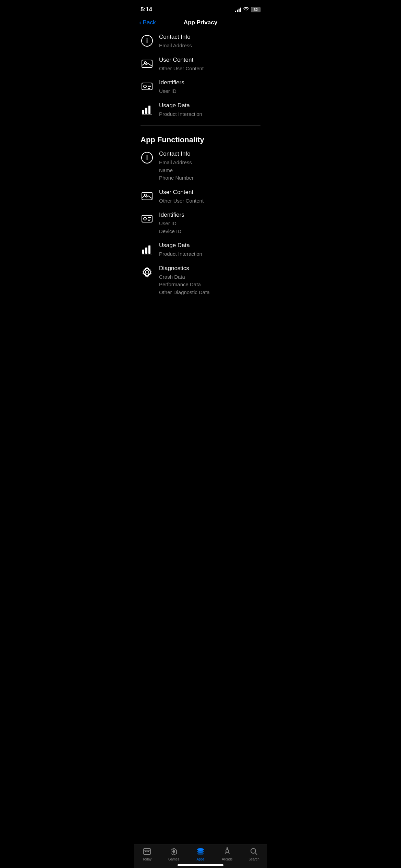  I want to click on usage-data-tracked: Usage Data Product Interaction, so click(210, 110).